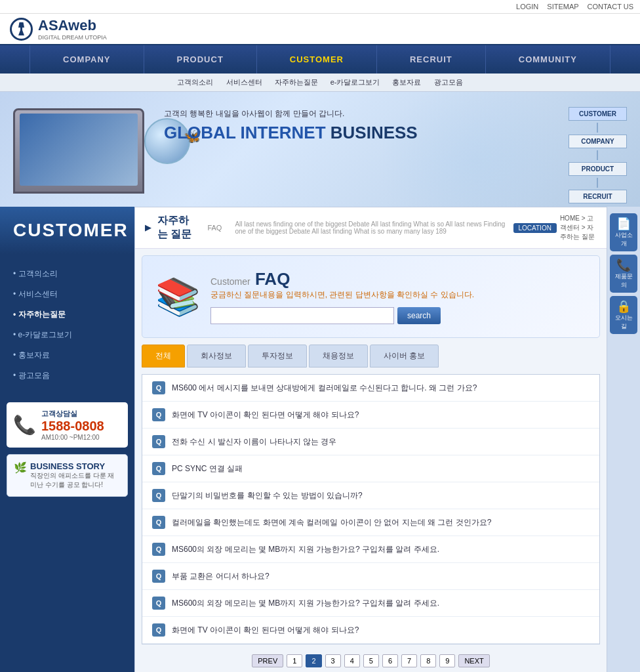 This screenshot has height=672, width=640. Describe the element at coordinates (67, 475) in the screenshot. I see `sidebar-story: 🌿 BUSINESS STORY 직장인의 애피소드를 다룬 재미난 수기를 공…` at that location.